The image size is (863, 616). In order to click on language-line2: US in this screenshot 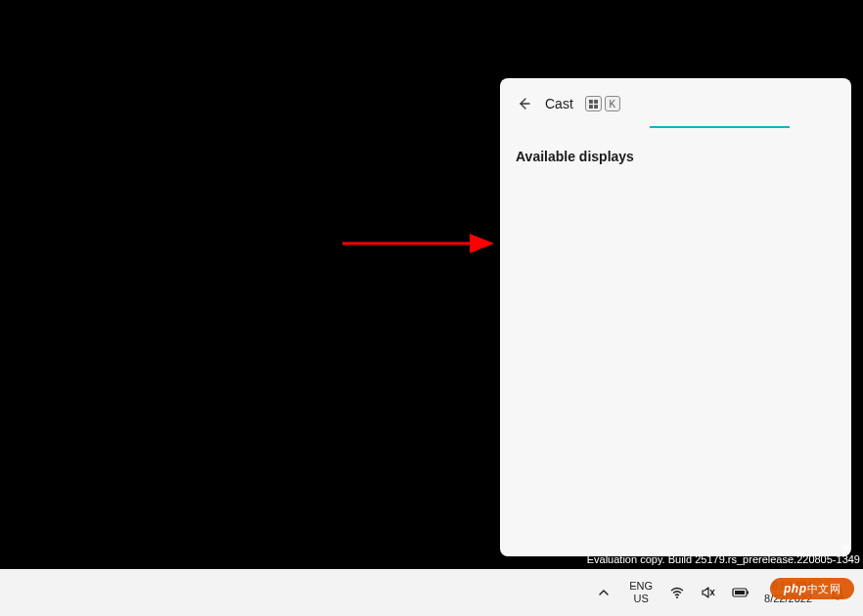, I will do `click(642, 598)`.